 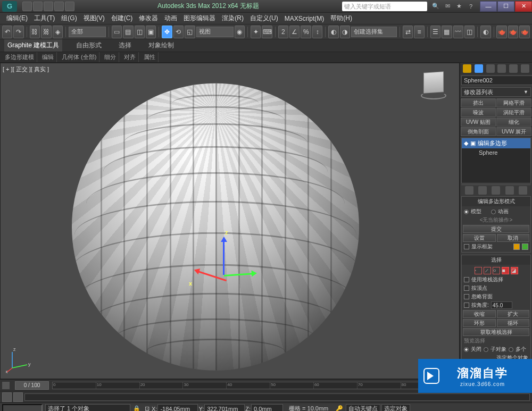 I want to click on qat-open-icon, so click(x=38, y=6).